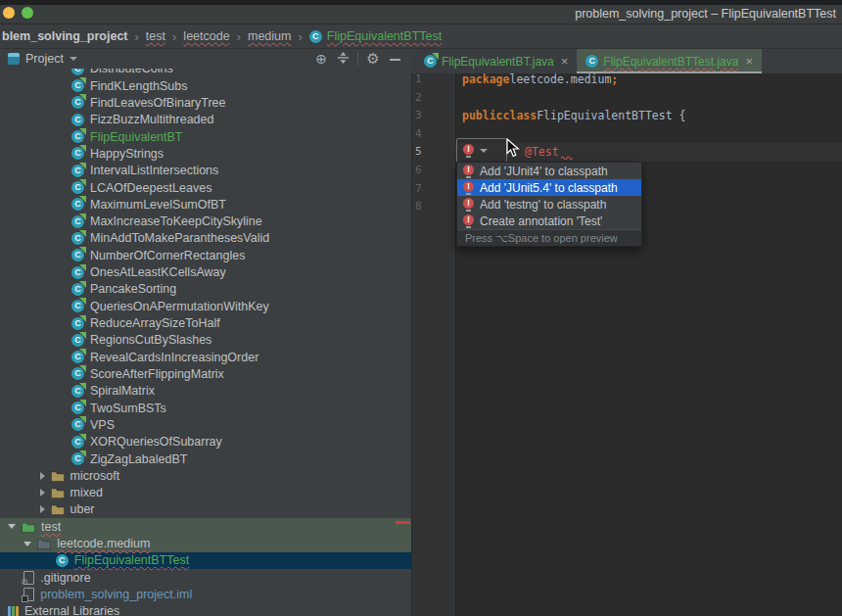  What do you see at coordinates (206, 170) in the screenshot?
I see `tree-item: CIntervalListIntersections` at bounding box center [206, 170].